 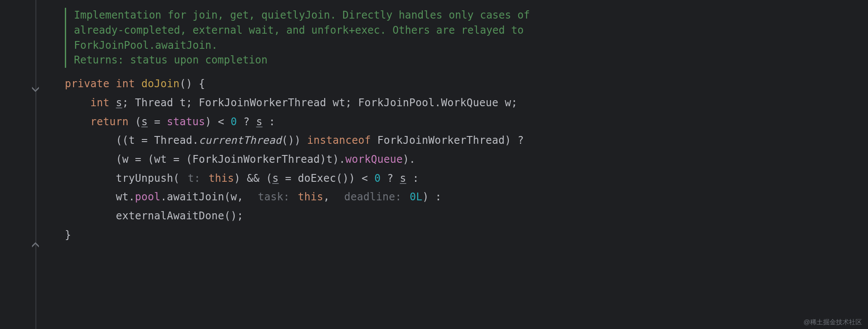 I want to click on code-line: (w = (wt = (ForkJoinWorkerThread)t).work…, so click(x=297, y=160).